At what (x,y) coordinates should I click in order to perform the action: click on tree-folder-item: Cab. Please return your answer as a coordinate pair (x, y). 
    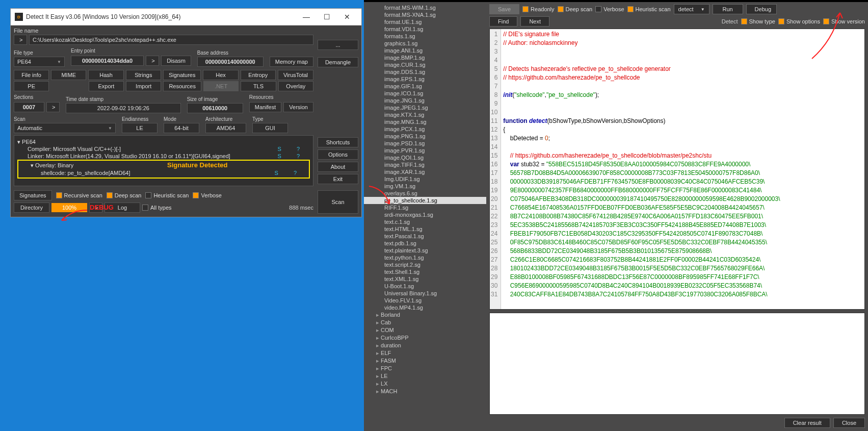
    Looking at the image, I should click on (425, 322).